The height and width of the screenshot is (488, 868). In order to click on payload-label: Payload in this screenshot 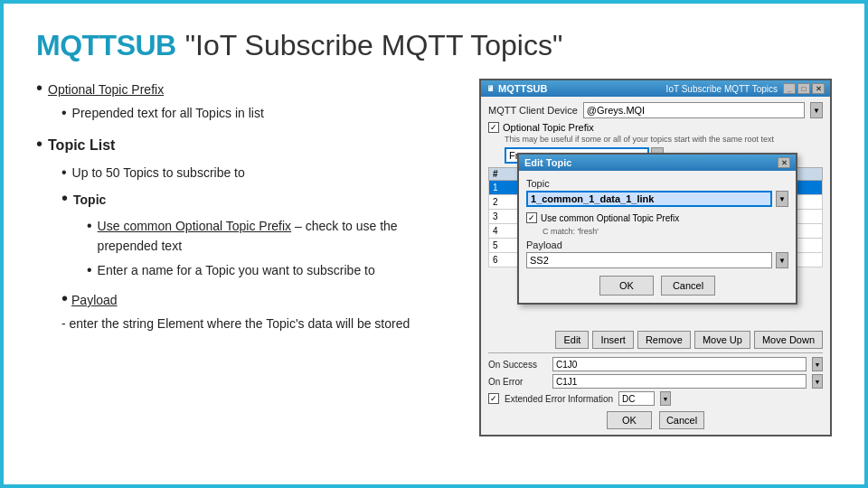, I will do `click(94, 300)`.